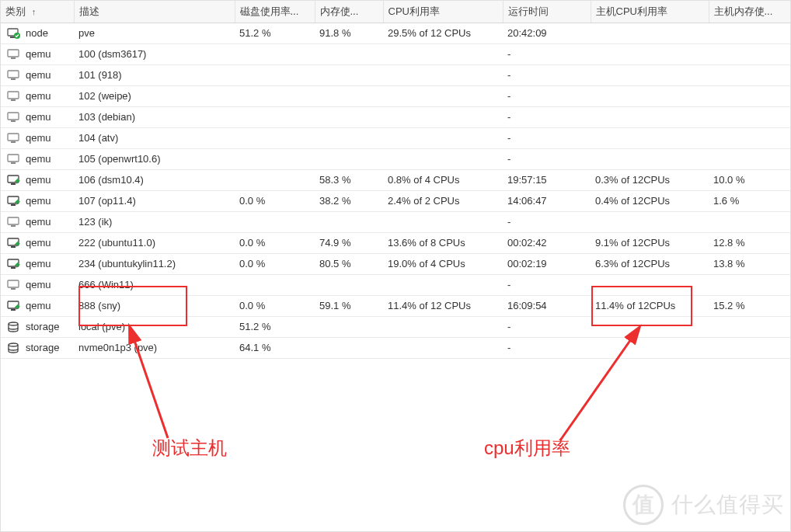 Image resolution: width=791 pixels, height=532 pixels. I want to click on col-header-type: 类别 ↑, so click(37, 12).